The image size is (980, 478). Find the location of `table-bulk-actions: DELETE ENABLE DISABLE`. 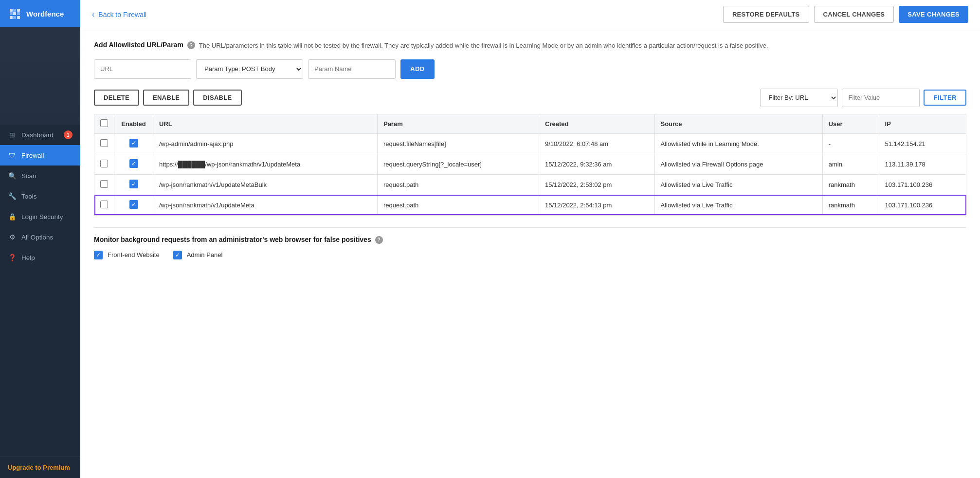

table-bulk-actions: DELETE ENABLE DISABLE is located at coordinates (168, 97).